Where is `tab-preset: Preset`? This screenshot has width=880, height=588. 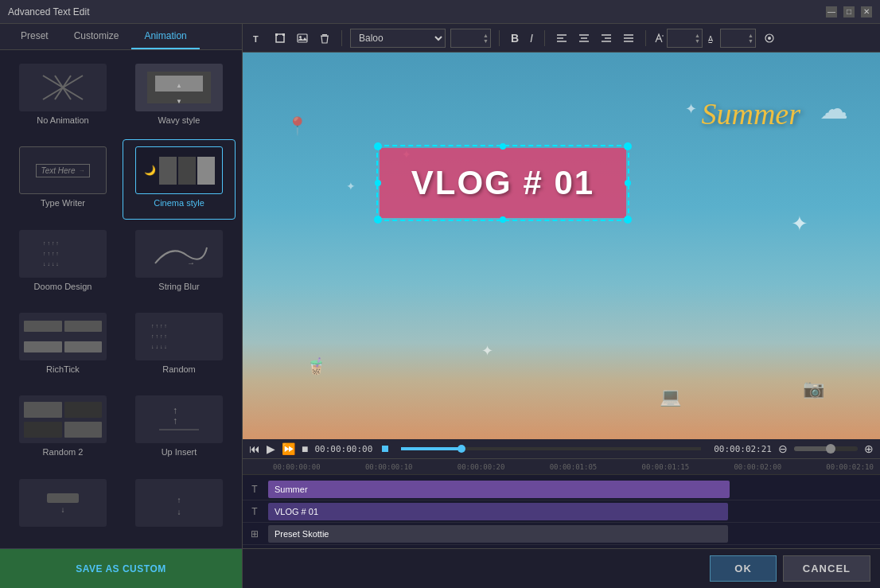 tab-preset: Preset is located at coordinates (35, 37).